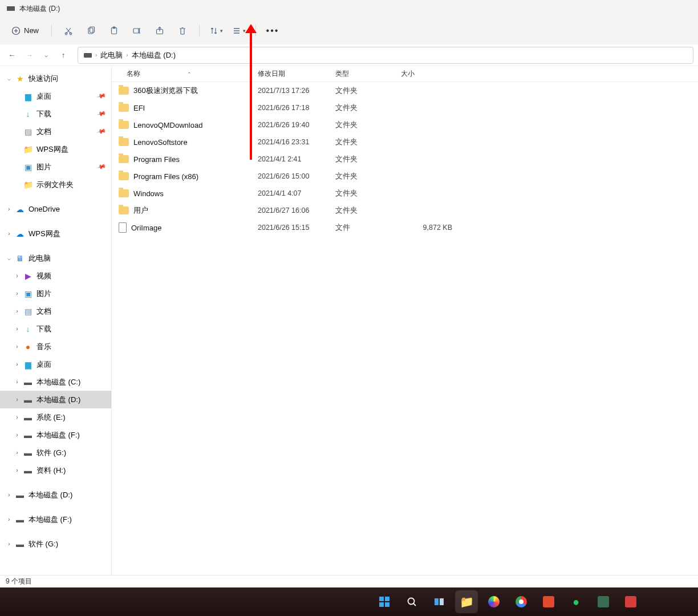 This screenshot has height=616, width=698. What do you see at coordinates (412, 602) in the screenshot?
I see `search-button` at bounding box center [412, 602].